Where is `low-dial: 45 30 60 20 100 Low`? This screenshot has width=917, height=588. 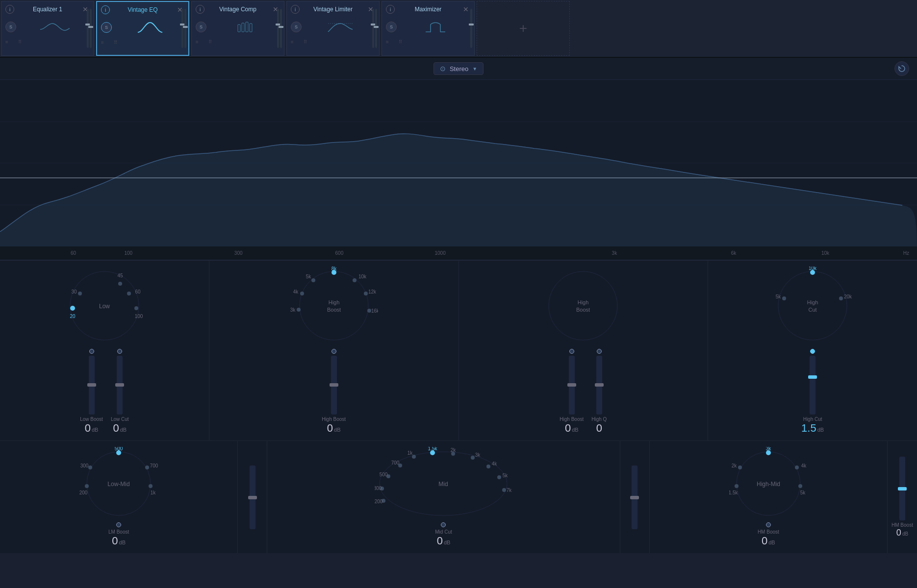
low-dial: 45 30 60 20 100 Low is located at coordinates (104, 306).